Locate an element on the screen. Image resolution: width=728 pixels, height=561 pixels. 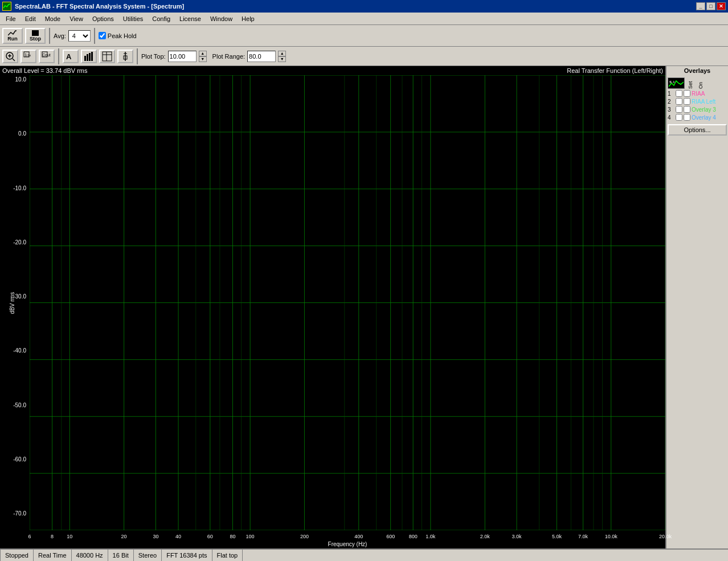
svg-text: 8 is located at coordinates (52, 537).